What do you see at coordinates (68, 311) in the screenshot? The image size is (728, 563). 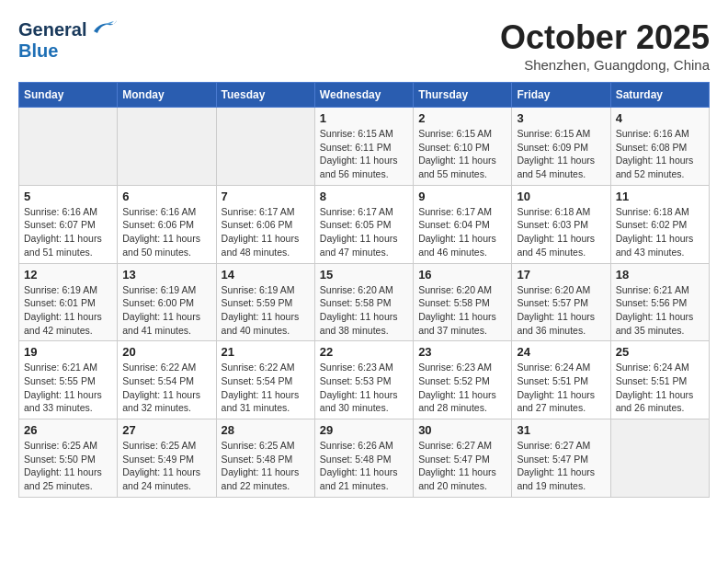 I see `day-info: Sunrise: 6:19 AM Sunset: 6:01 PM Dayligh…` at bounding box center [68, 311].